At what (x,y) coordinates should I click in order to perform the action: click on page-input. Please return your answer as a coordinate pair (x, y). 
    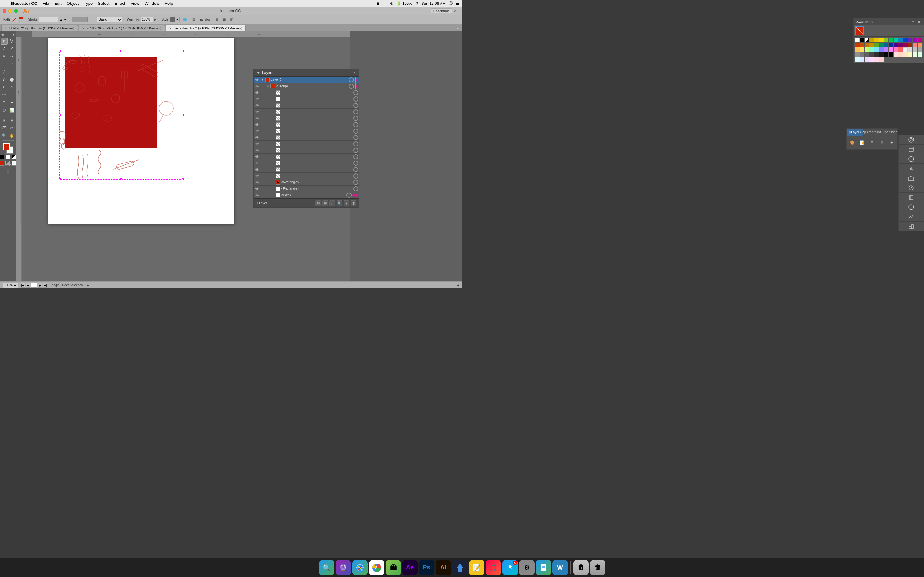
    Looking at the image, I should click on (34, 285).